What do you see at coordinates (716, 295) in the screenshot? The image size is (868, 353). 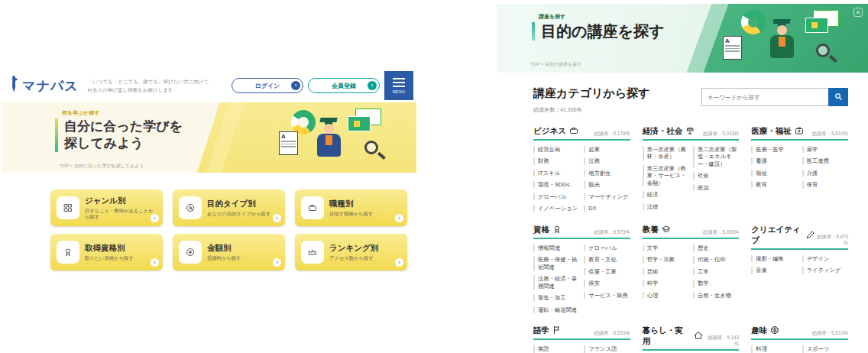 I see `category-item-link: 自然・生き物` at bounding box center [716, 295].